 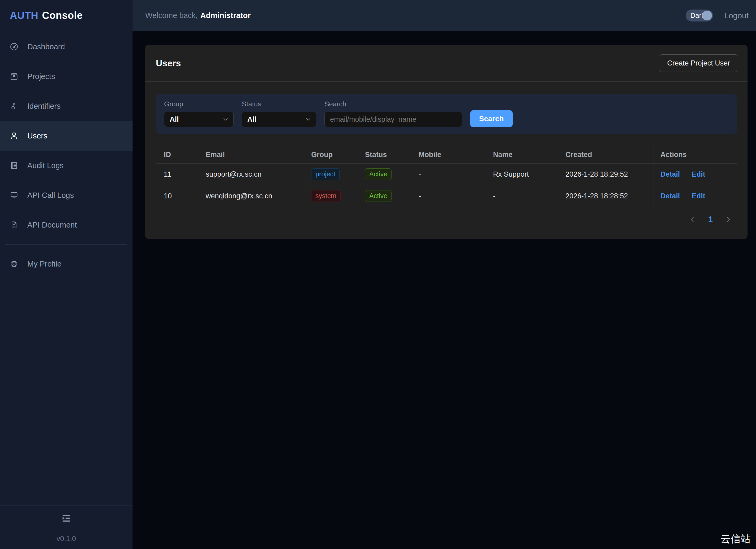 What do you see at coordinates (279, 104) in the screenshot?
I see `status-filter-label: Status` at bounding box center [279, 104].